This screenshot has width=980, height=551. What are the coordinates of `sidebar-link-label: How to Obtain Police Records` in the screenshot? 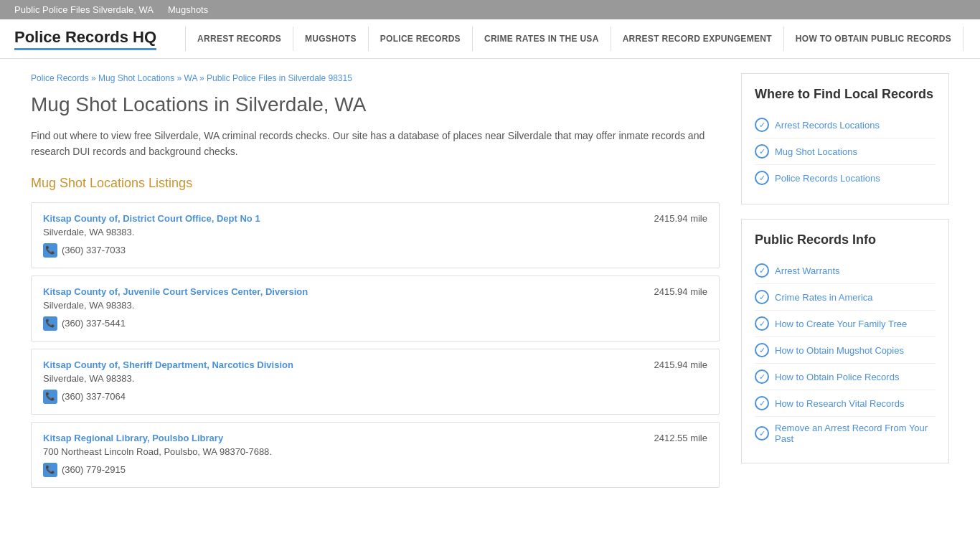 It's located at (837, 377).